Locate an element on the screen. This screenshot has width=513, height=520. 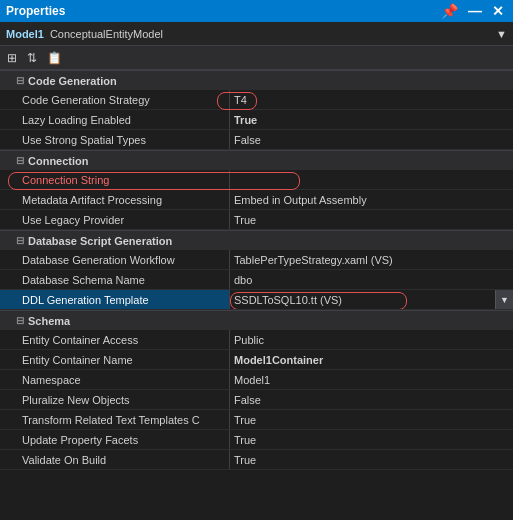
prop-value-lazy-loading: True is located at coordinates (372, 120).